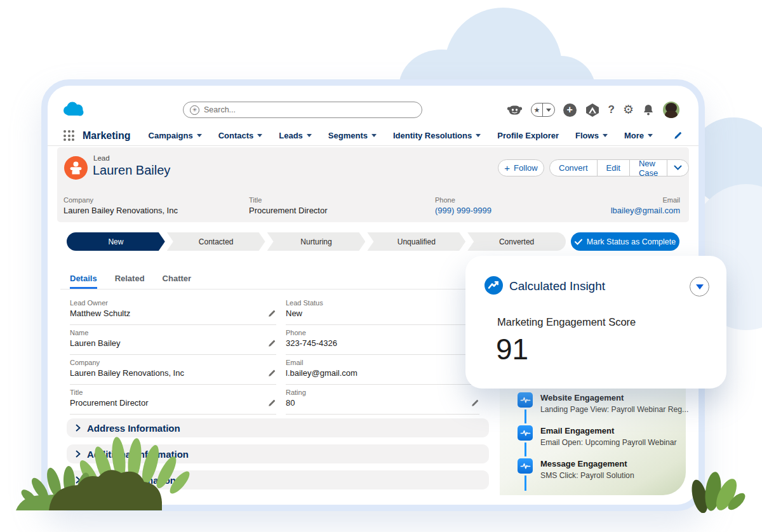 Image resolution: width=762 pixels, height=532 pixels. What do you see at coordinates (619, 168) in the screenshot?
I see `record-action-group: Convert Edit New Case` at bounding box center [619, 168].